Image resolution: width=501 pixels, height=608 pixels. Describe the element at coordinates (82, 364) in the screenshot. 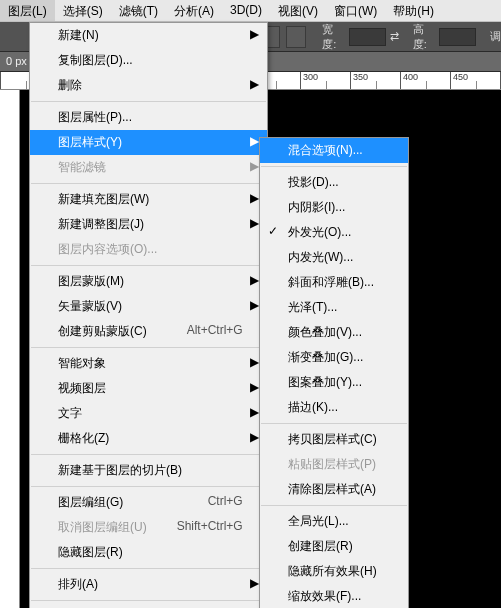

I see `menu-item-label: 智能对象` at that location.